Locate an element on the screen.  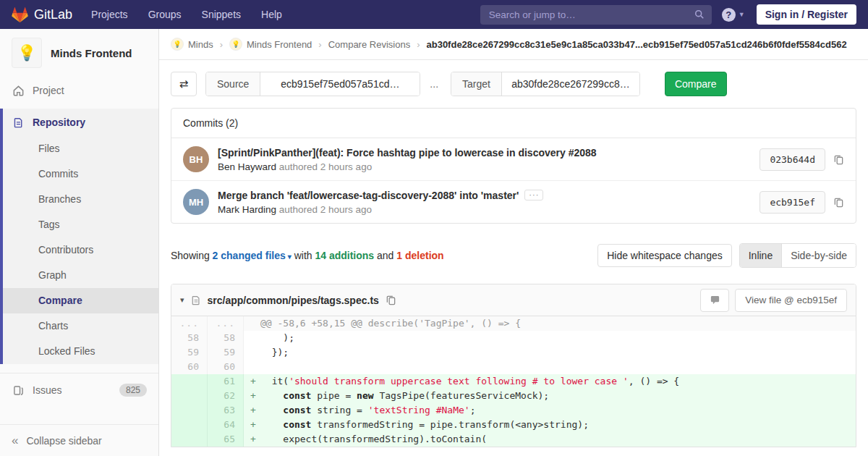
sidebar-item-files: Files is located at coordinates (81, 149).